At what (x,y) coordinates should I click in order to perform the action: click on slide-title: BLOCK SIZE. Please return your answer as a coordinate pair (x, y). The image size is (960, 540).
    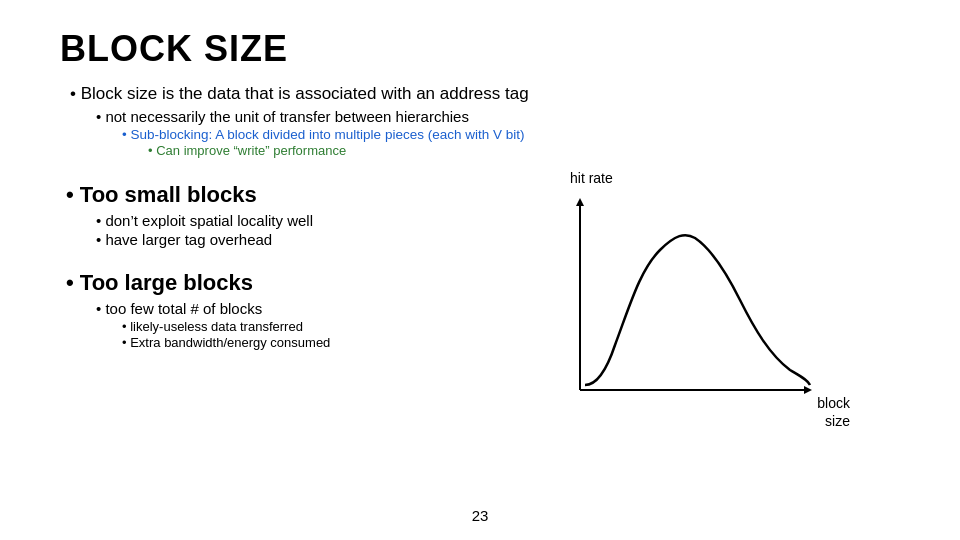
    Looking at the image, I should click on (480, 49).